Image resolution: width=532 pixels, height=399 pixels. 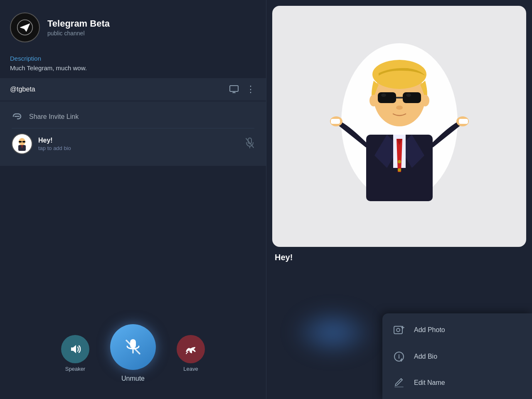 I want to click on screen-share-icon, so click(x=234, y=89).